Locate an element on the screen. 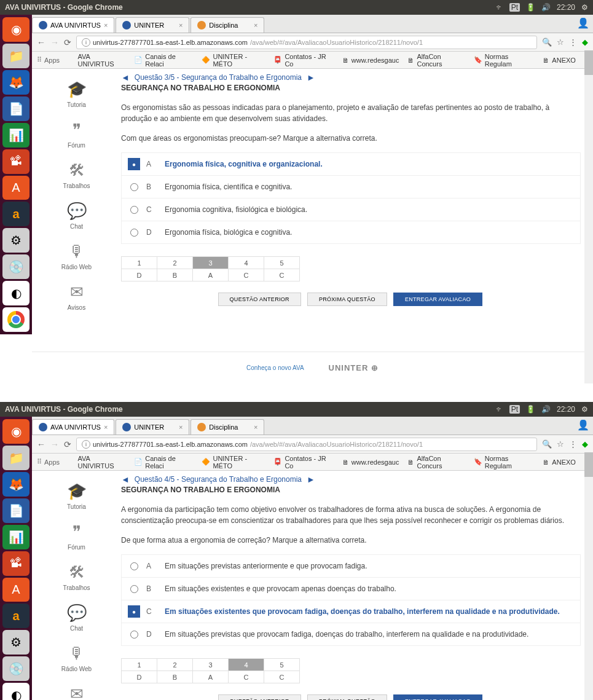 The image size is (593, 700). star-icon: ☆ is located at coordinates (560, 444).